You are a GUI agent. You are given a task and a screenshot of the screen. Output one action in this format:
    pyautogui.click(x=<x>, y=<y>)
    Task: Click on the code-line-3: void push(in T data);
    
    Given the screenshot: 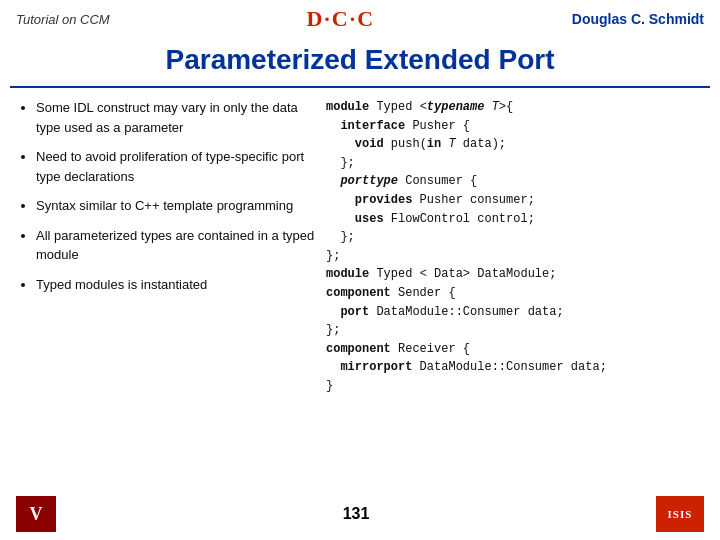 What is the action you would take?
    pyautogui.click(x=515, y=144)
    